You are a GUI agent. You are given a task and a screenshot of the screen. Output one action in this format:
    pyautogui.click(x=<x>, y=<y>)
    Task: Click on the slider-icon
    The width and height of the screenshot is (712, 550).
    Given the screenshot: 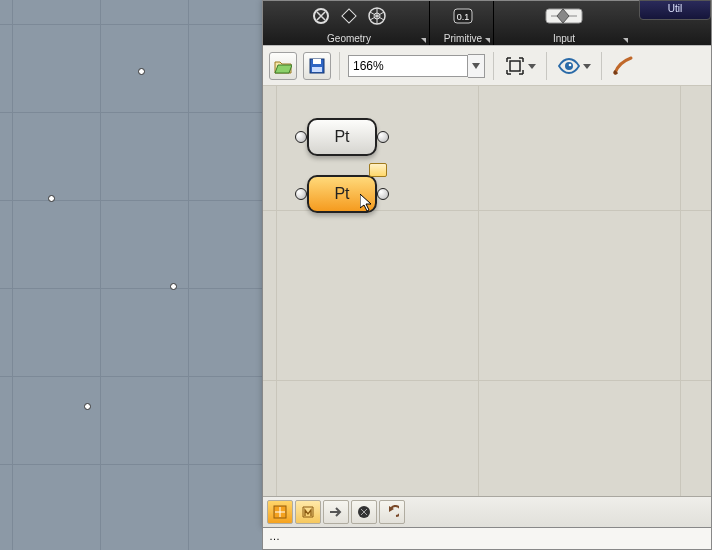 What is the action you would take?
    pyautogui.click(x=564, y=16)
    